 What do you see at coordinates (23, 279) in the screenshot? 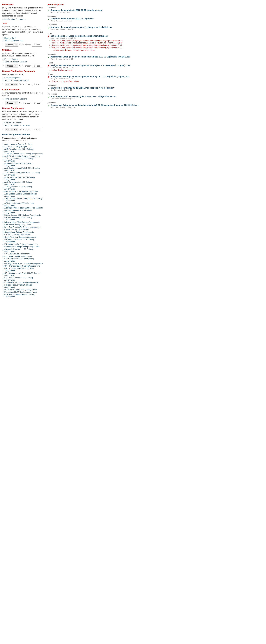
I see `catalog-link-item: ⬇GA L-Synchronous 23/24 Catalog Assignme…` at bounding box center [23, 279].